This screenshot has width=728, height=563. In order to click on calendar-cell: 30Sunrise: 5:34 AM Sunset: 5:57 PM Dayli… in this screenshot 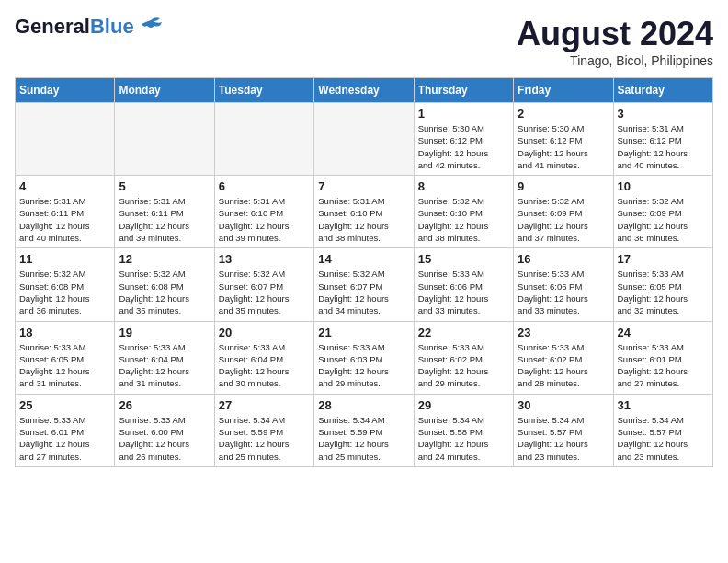, I will do `click(563, 431)`.